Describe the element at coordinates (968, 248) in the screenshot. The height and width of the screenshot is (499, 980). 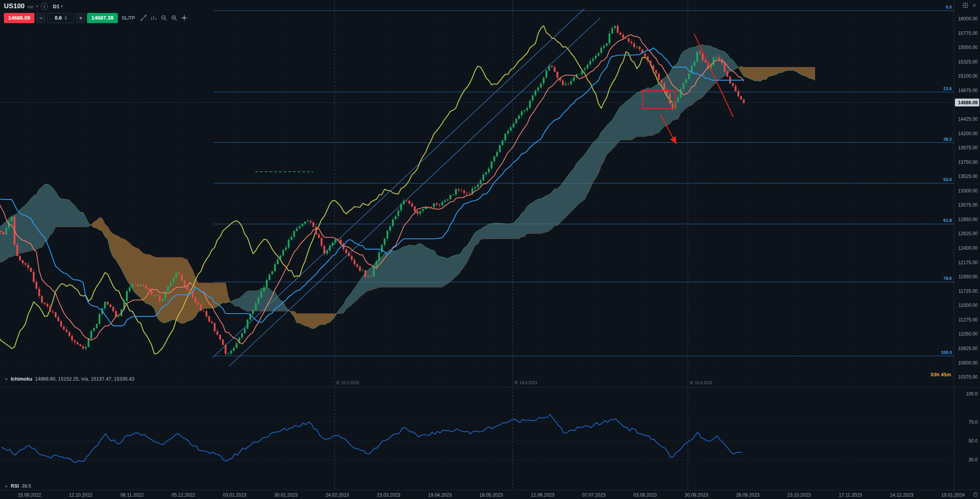
I see `price-tick-label: 12400.00` at that location.